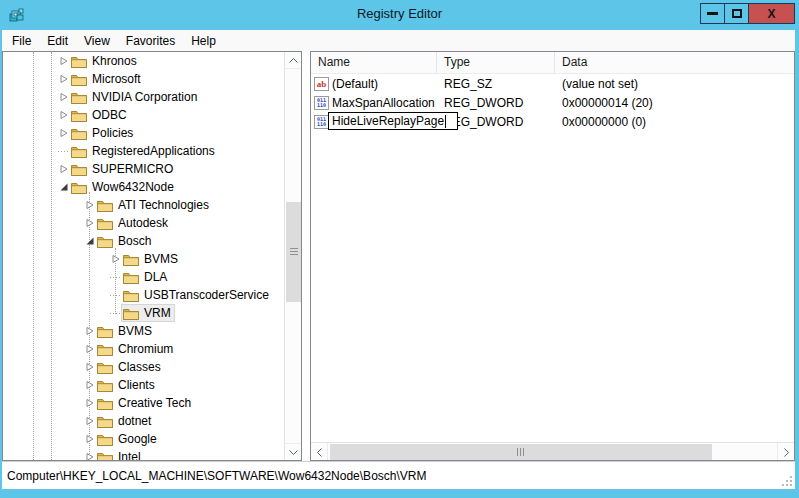 The image size is (799, 498). What do you see at coordinates (116, 79) in the screenshot?
I see `tree-item-label: Microsoft` at bounding box center [116, 79].